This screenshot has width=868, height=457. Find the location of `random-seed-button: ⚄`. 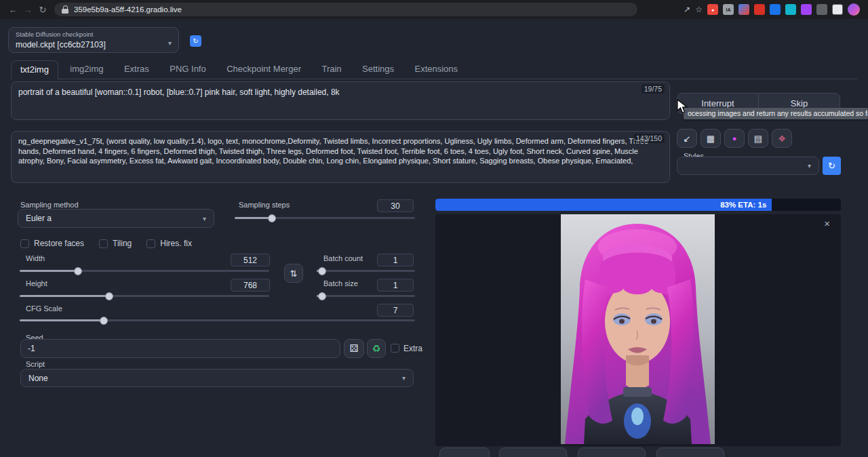

random-seed-button: ⚄ is located at coordinates (354, 349).